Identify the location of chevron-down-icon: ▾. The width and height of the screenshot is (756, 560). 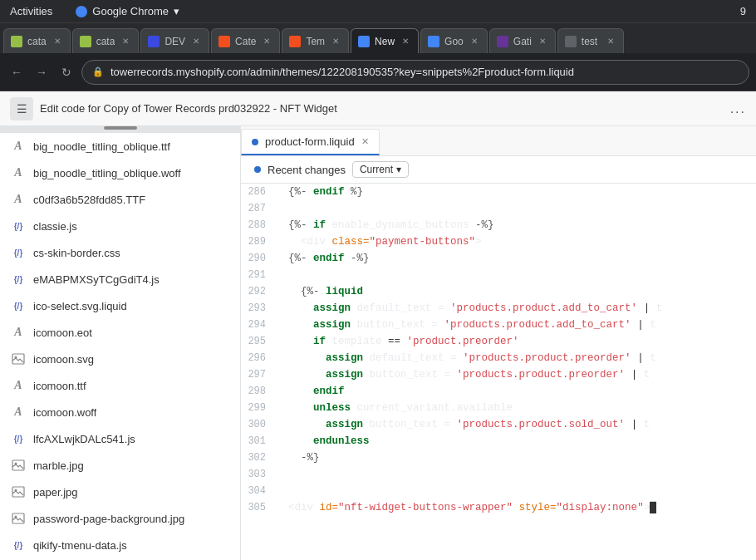
(399, 169).